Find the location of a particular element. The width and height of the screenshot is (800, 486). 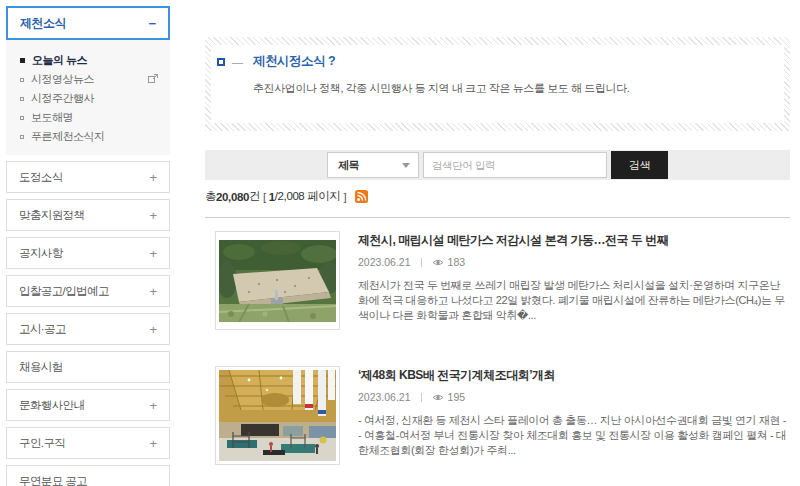

sidebar-section-label: 도정소식 is located at coordinates (41, 178).